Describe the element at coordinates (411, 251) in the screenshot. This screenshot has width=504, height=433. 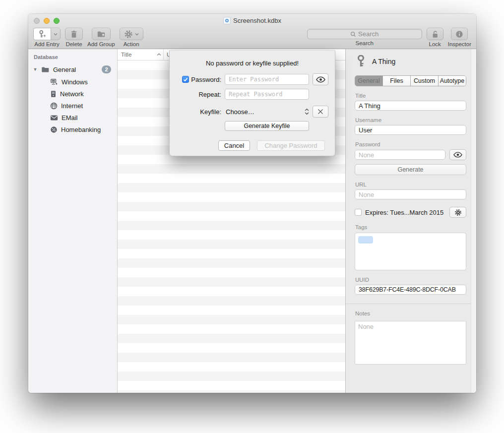
I see `tags-box` at that location.